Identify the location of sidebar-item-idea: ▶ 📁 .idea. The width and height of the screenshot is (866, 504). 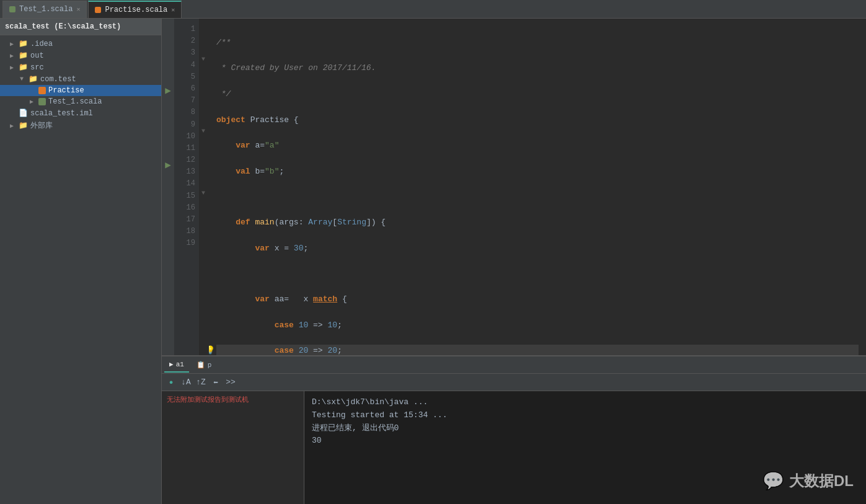
(81, 43).